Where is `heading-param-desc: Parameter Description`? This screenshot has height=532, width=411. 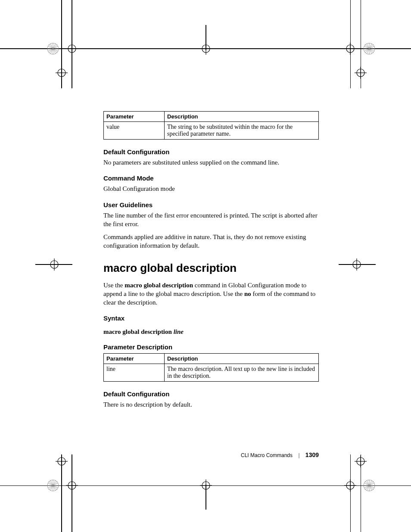 heading-param-desc: Parameter Description is located at coordinates (211, 347).